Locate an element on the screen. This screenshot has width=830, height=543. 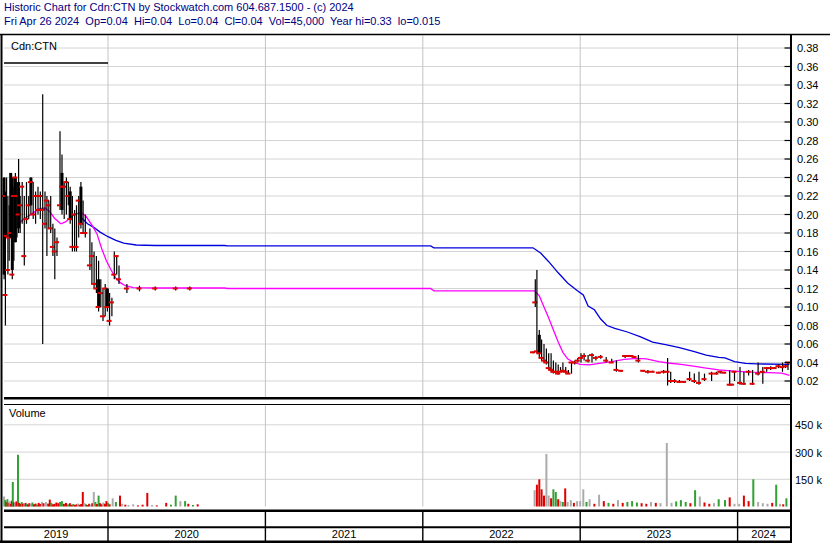
price-axis-label: 0.20 is located at coordinates (808, 215).